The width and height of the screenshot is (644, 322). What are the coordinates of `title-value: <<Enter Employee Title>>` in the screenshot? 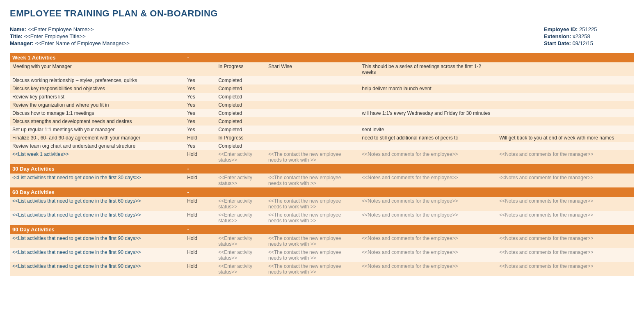 It's located at (55, 36).